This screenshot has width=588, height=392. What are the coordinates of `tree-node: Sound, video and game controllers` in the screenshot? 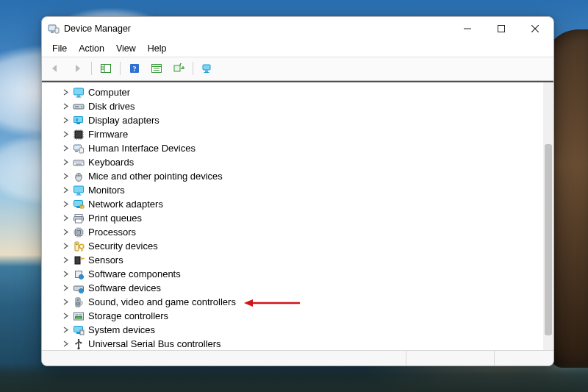 It's located at (293, 302).